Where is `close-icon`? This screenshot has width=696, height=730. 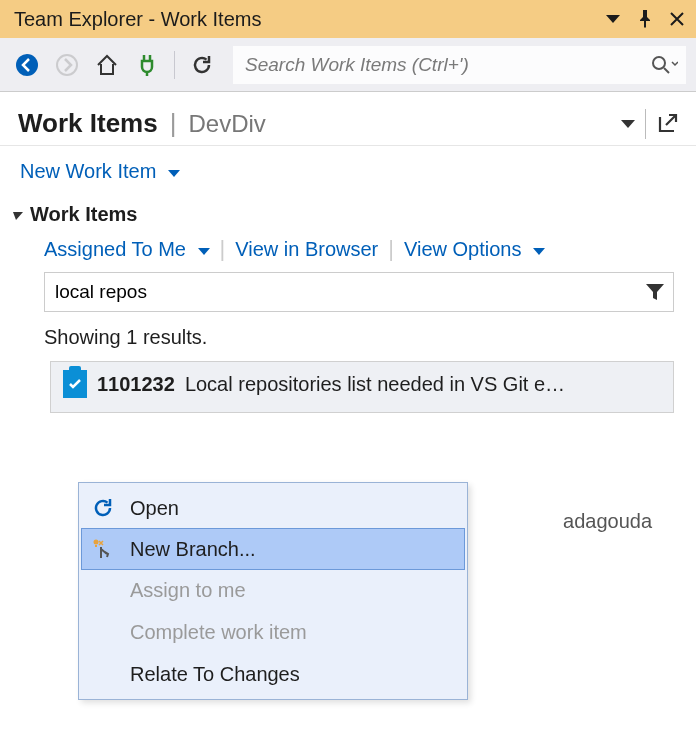 close-icon is located at coordinates (677, 19).